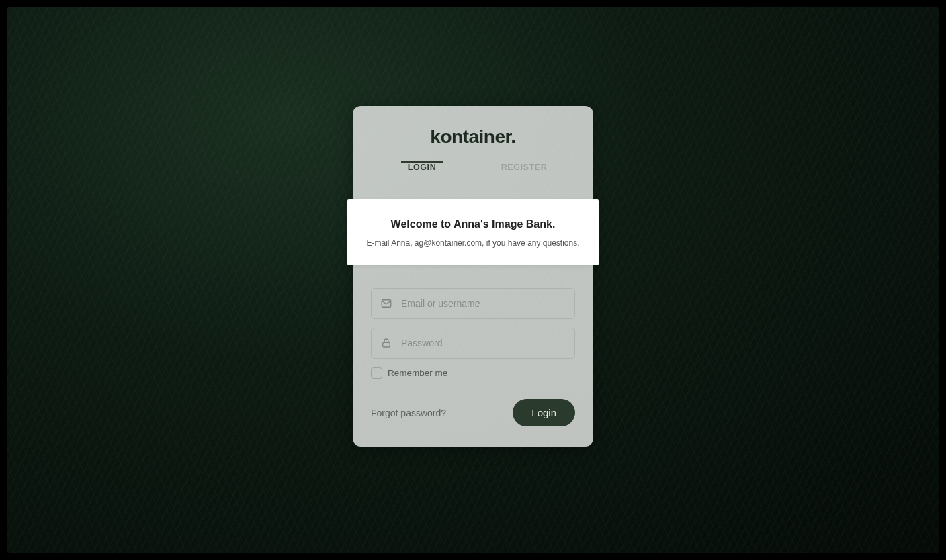 Image resolution: width=946 pixels, height=560 pixels. Describe the element at coordinates (473, 134) in the screenshot. I see `app-logo: kontainer` at that location.